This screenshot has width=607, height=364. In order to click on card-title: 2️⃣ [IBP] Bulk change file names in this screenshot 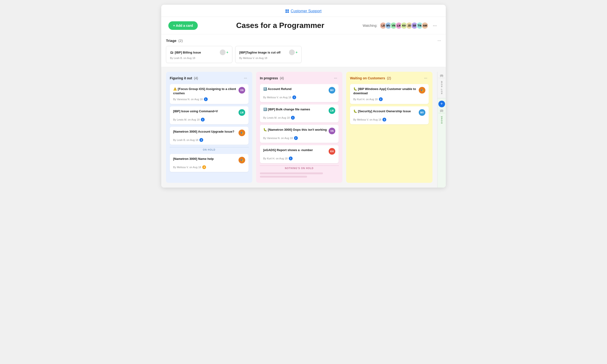, I will do `click(296, 109)`.